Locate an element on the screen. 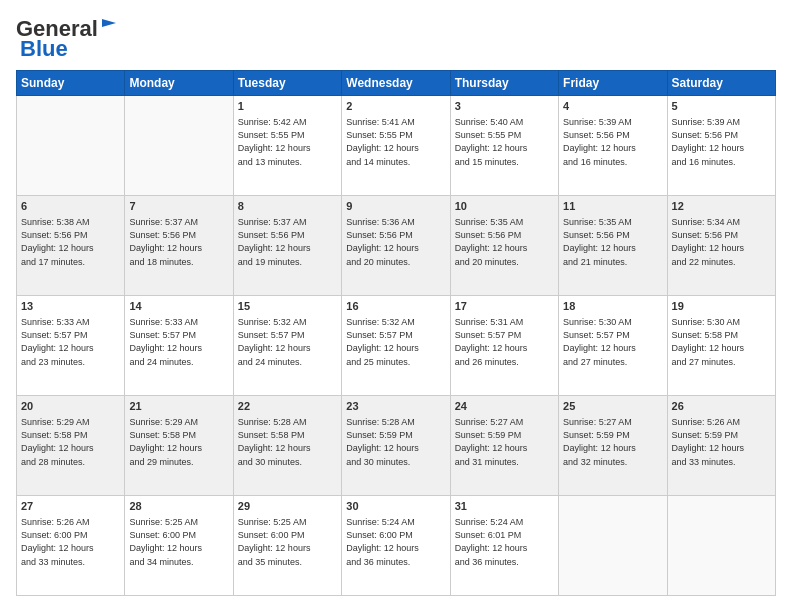  day-number: 3 is located at coordinates (504, 106).